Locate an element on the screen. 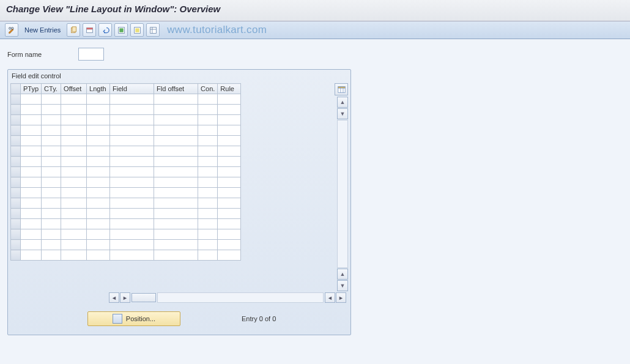  position-button: Position... is located at coordinates (134, 319).